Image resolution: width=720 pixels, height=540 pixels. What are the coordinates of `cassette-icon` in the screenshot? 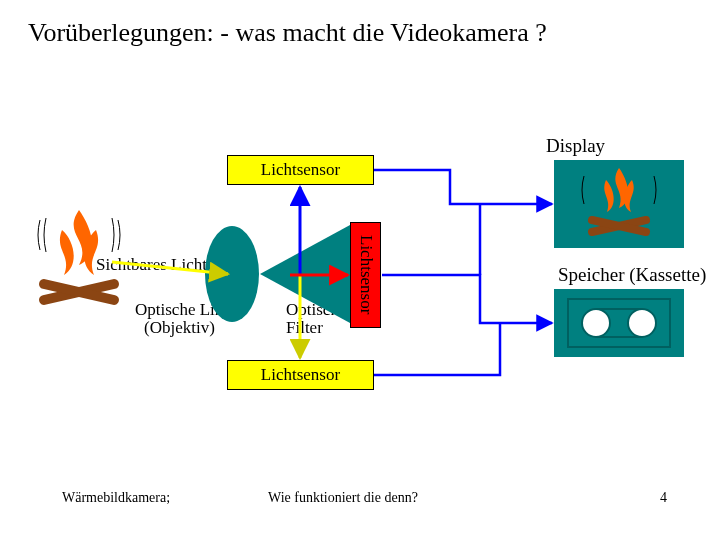 It's located at (619, 323).